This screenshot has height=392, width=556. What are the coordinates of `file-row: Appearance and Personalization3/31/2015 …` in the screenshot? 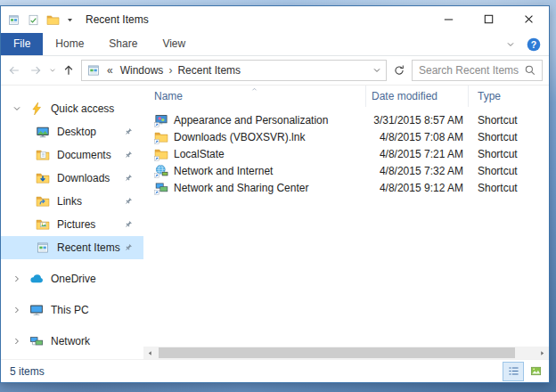 It's located at (346, 119).